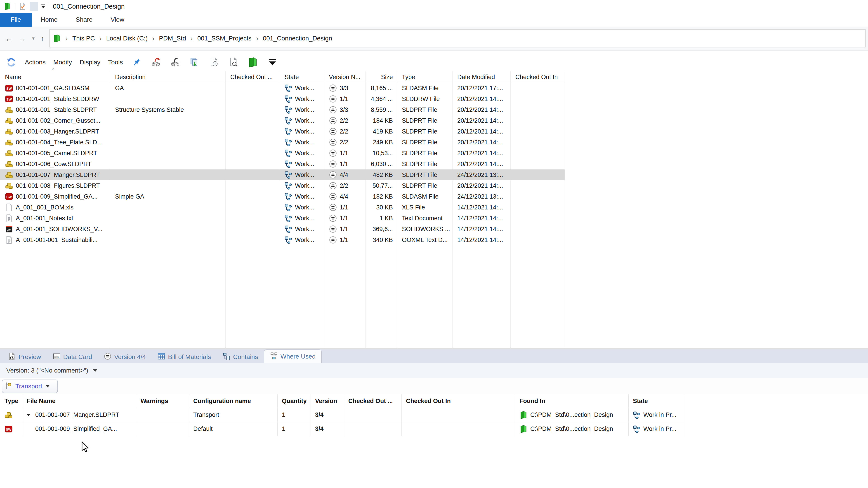  What do you see at coordinates (282, 121) in the screenshot?
I see `table-row: 001-001-002_Corner_Gusset...Work...2/218…` at bounding box center [282, 121].